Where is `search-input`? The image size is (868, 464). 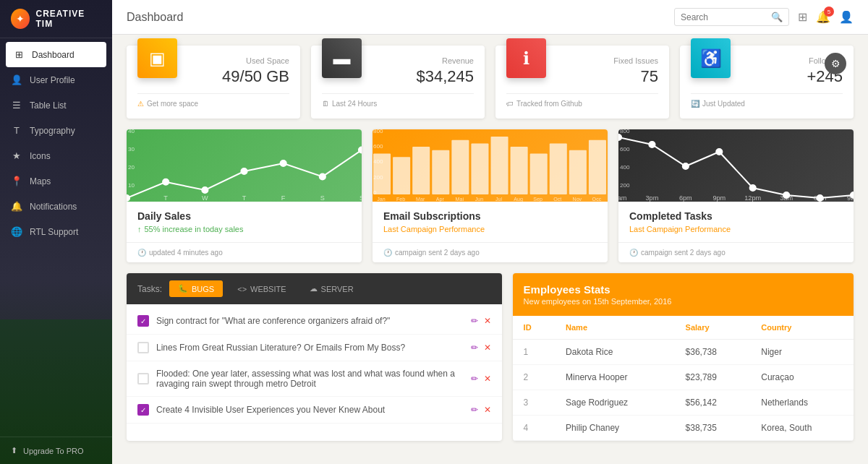
search-input is located at coordinates (724, 17).